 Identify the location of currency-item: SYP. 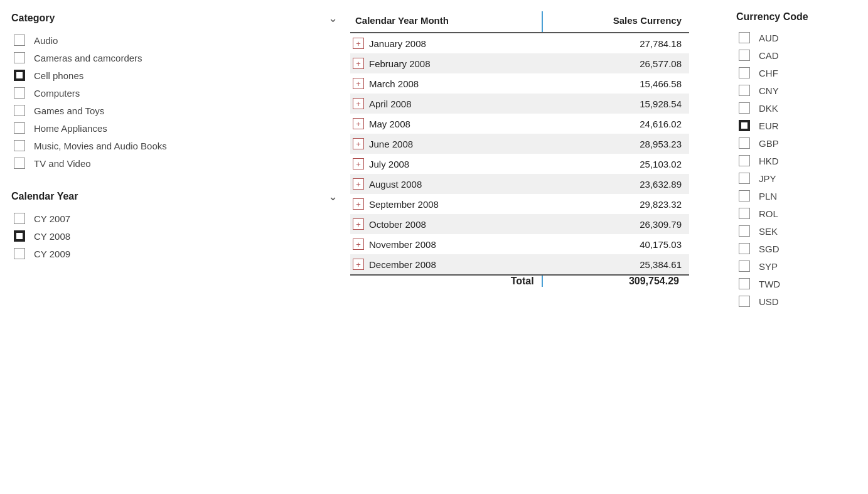
(802, 266).